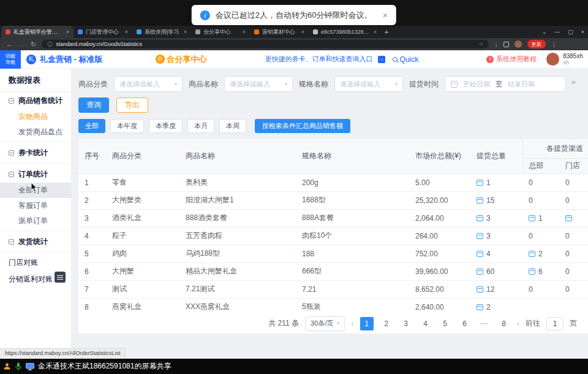 Image resolution: width=588 pixels, height=374 pixels. Describe the element at coordinates (238, 305) in the screenshot. I see `cell-name: XXX燕窝礼盒` at that location.